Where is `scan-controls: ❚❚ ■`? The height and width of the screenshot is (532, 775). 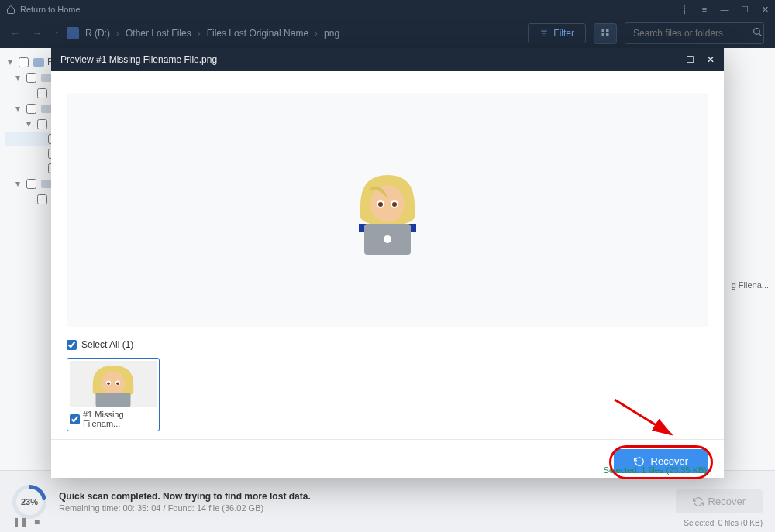
scan-controls: ❚❚ ■ is located at coordinates (26, 522).